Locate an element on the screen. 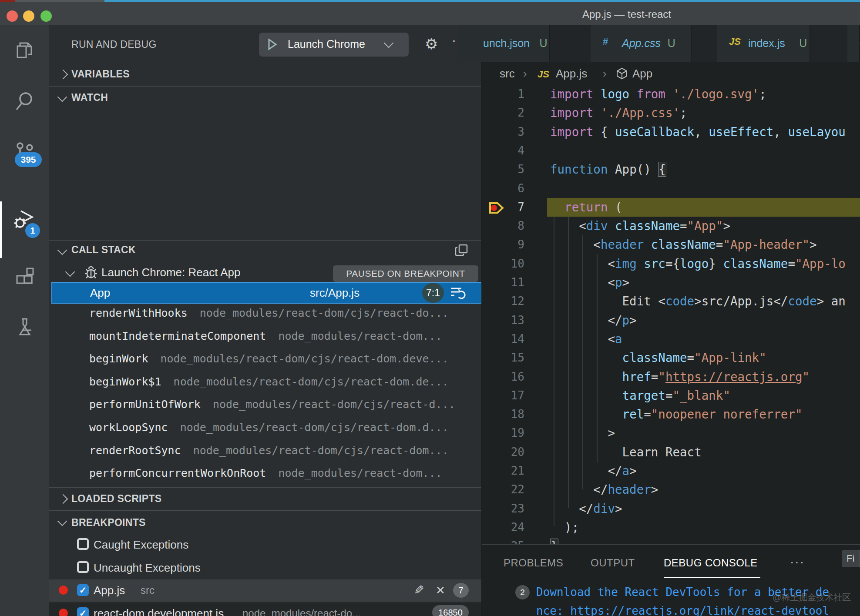 The image size is (860, 616). caught-exceptions-checkbox is located at coordinates (83, 544).